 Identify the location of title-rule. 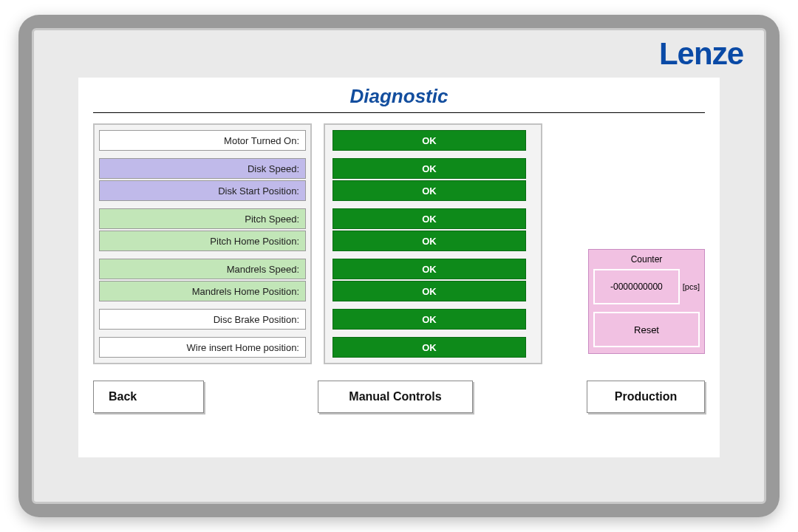
(399, 112).